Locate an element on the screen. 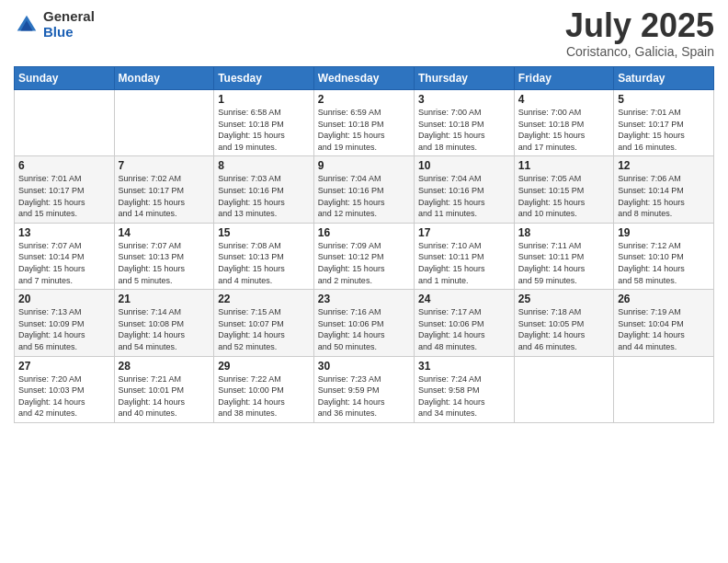 The height and width of the screenshot is (563, 728). title-area: July 2025 Coristanco, Galicia, Spain is located at coordinates (640, 34).